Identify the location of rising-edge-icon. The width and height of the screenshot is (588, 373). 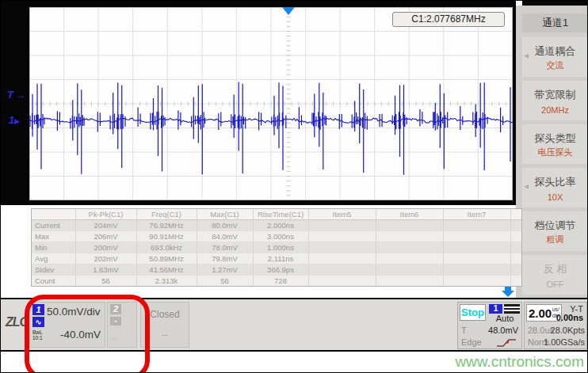
(506, 342).